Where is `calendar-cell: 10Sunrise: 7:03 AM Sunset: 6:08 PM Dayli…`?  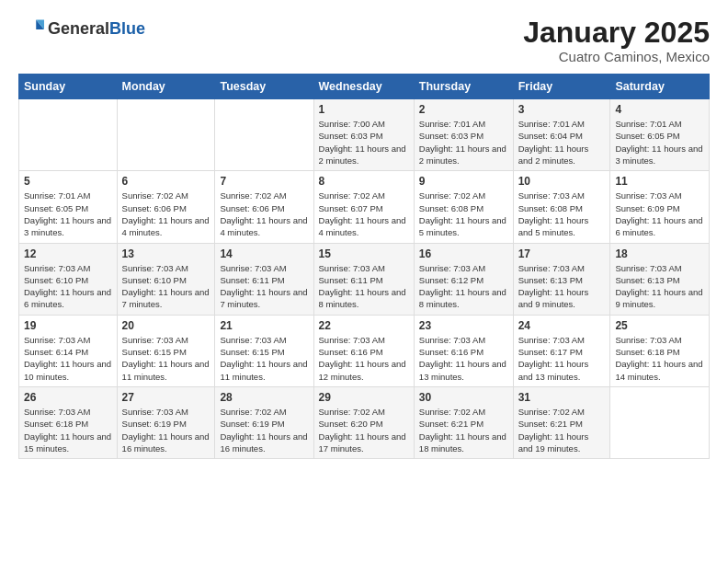 calendar-cell: 10Sunrise: 7:03 AM Sunset: 6:08 PM Dayli… is located at coordinates (562, 207).